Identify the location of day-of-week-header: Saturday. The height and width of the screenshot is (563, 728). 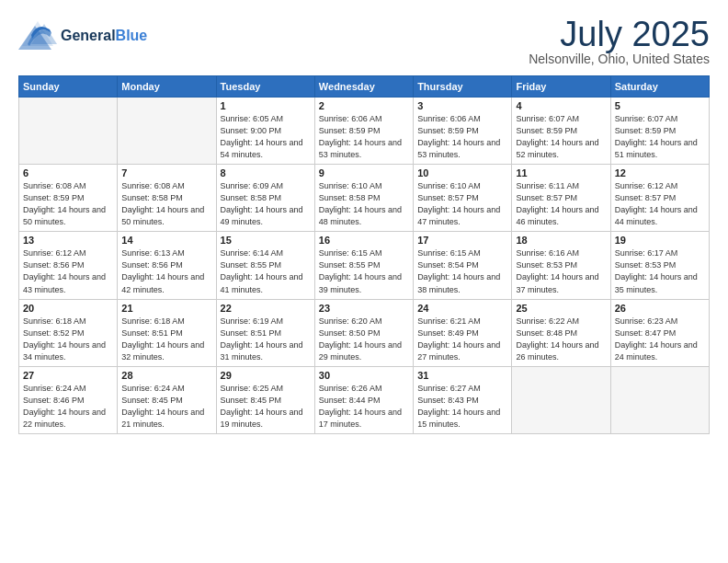
(660, 86).